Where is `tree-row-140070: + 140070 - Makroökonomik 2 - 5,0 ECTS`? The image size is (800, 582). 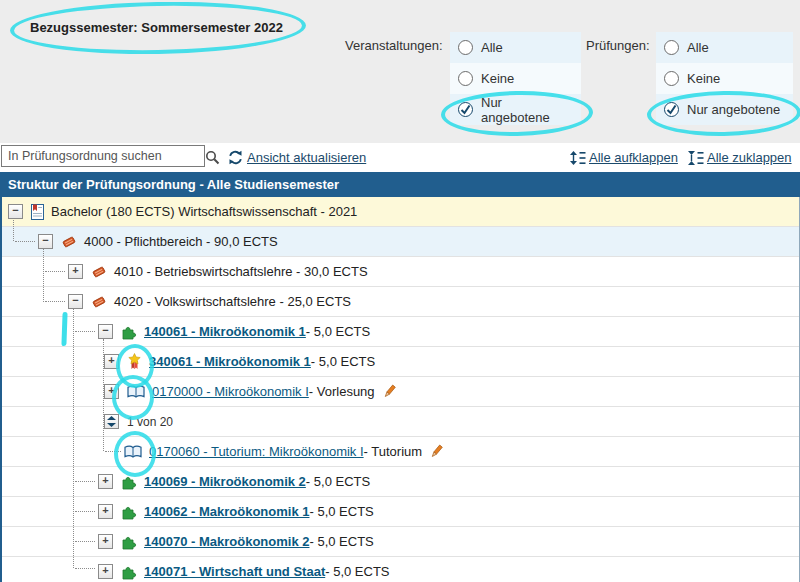 tree-row-140070: + 140070 - Makroökonomik 2 - 5,0 ECTS is located at coordinates (400, 542).